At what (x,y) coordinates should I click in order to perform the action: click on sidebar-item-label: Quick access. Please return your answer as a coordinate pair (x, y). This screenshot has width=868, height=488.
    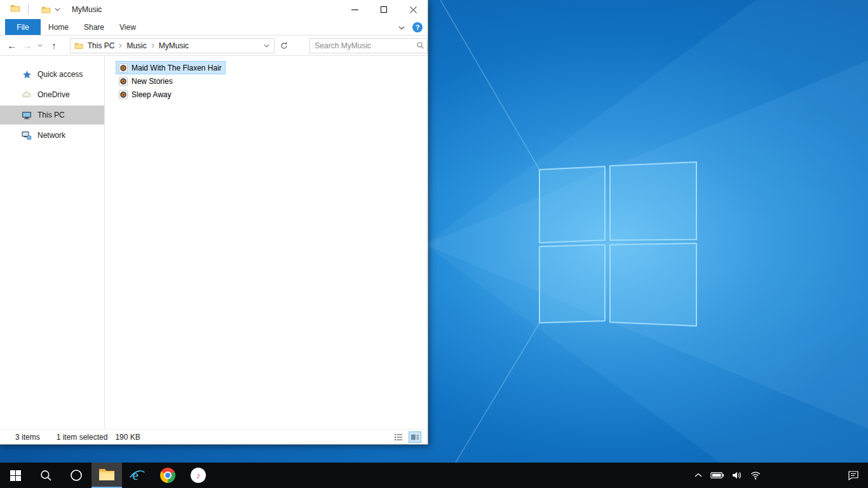
    Looking at the image, I should click on (60, 74).